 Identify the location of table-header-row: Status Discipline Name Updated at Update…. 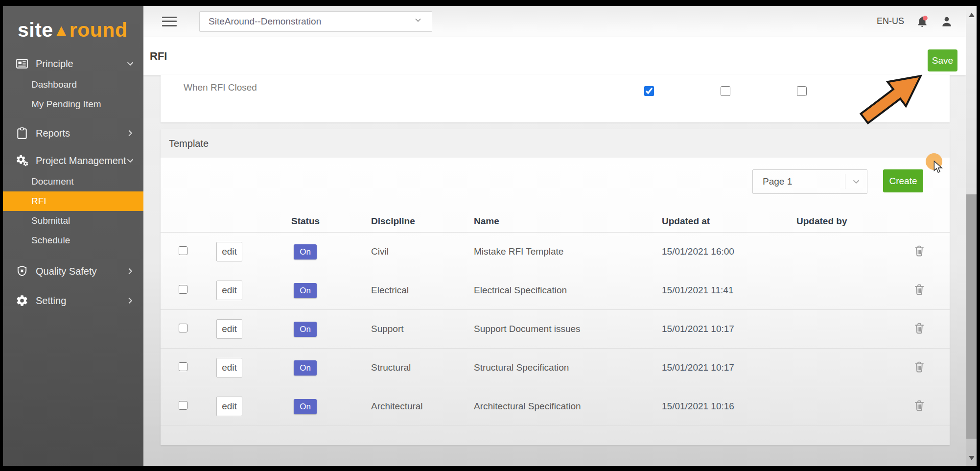
(555, 221).